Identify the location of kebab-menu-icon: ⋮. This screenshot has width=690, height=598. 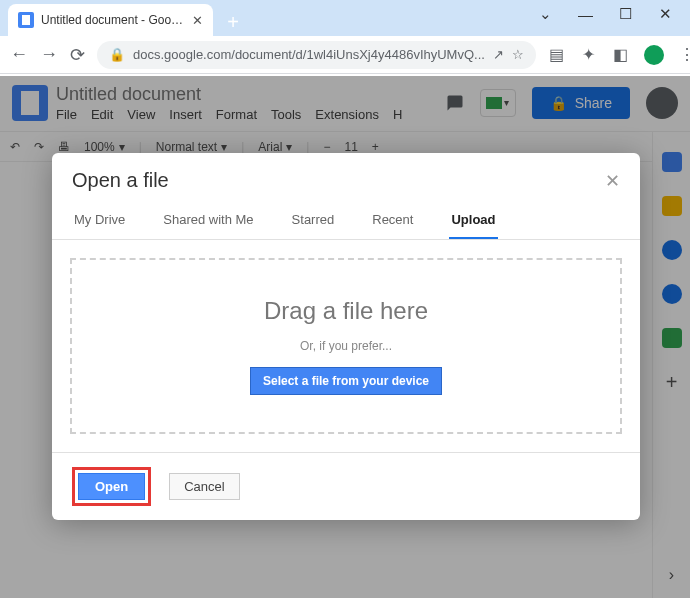
(684, 55).